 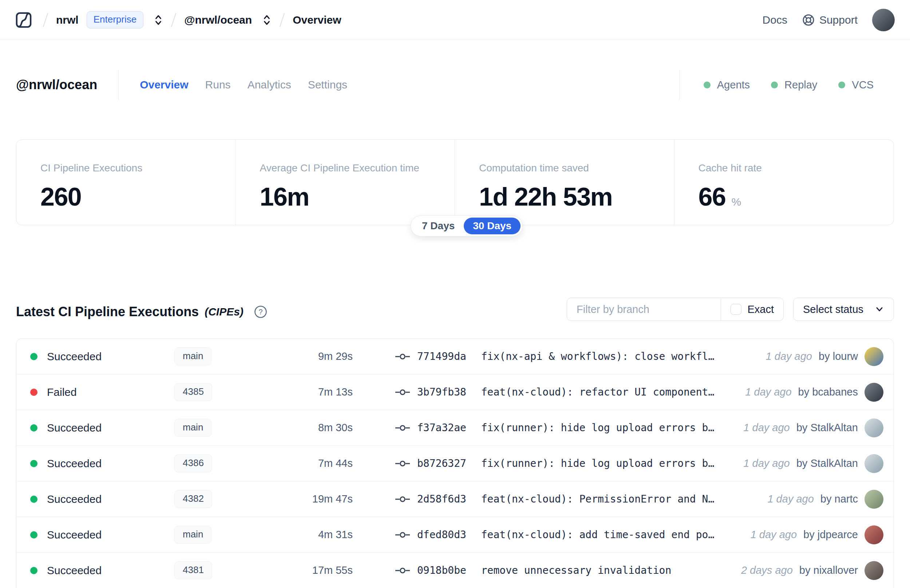 I want to click on branch-badge: 4386, so click(x=193, y=464).